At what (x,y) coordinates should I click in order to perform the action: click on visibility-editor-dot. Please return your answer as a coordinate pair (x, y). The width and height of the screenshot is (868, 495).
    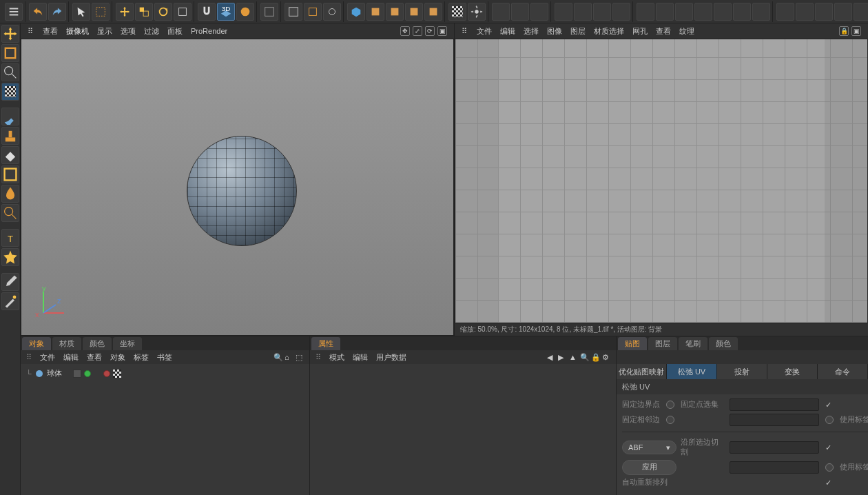
    Looking at the image, I should click on (87, 374).